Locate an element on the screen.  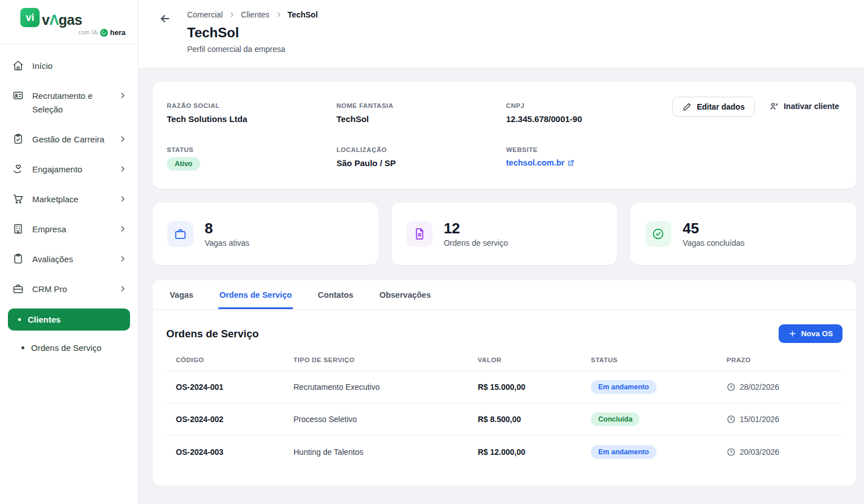
sidebar-item-inicio: Início is located at coordinates (70, 66).